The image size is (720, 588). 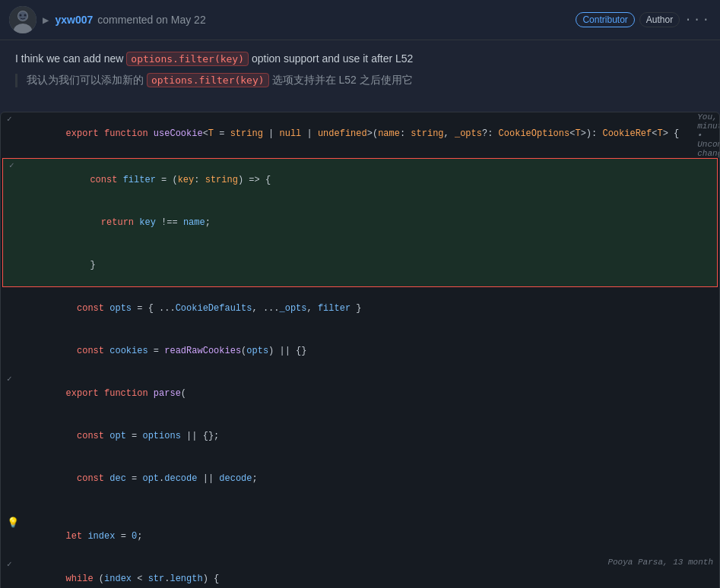 I want to click on code-line-const-opt: const opt = options || {};, so click(x=360, y=436).